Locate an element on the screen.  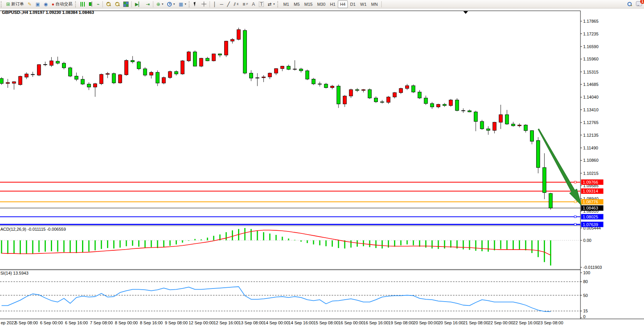
time-tick-label: 16 Sep 00:00 is located at coordinates (351, 323).